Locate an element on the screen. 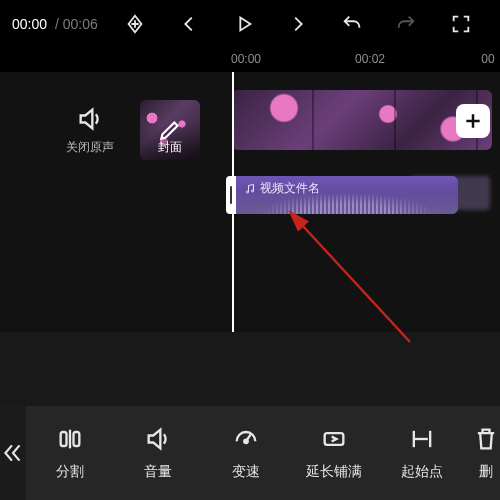 The image size is (500, 500). track-side-controls: 关闭原声 封面 is located at coordinates (110, 130).